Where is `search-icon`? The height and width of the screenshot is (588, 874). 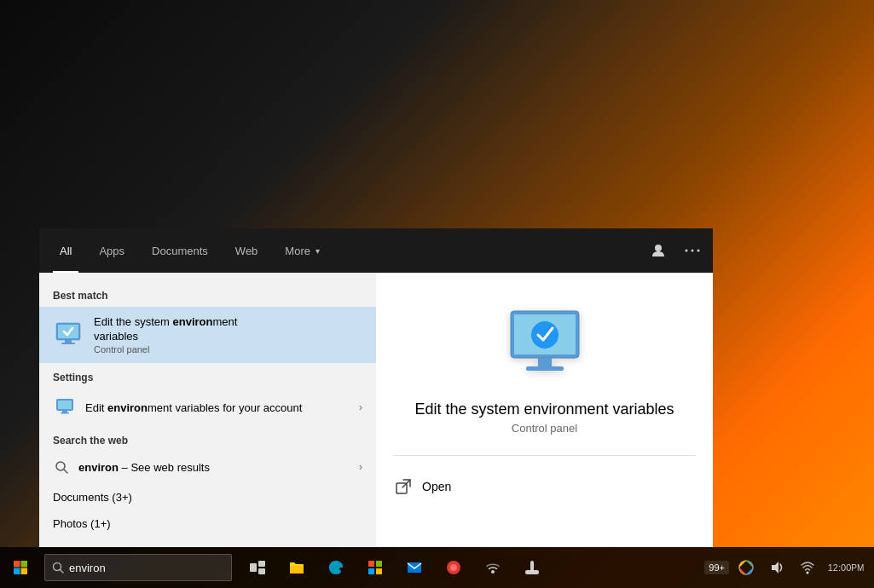
search-icon is located at coordinates (61, 467).